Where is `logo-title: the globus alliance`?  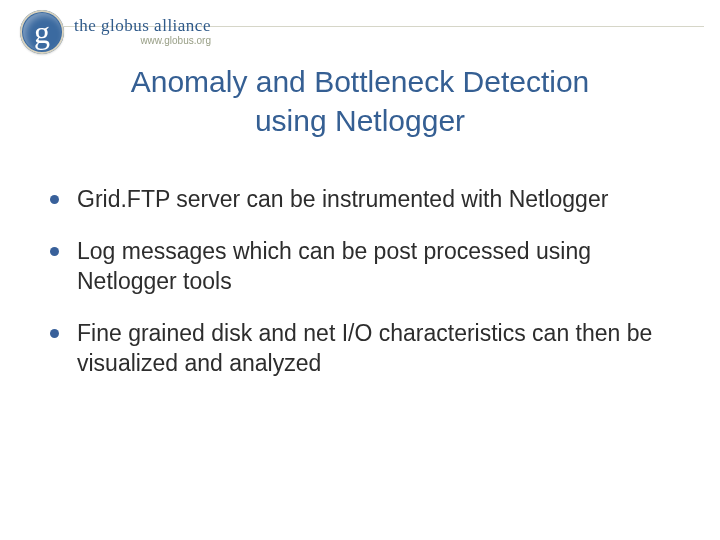 logo-title: the globus alliance is located at coordinates (142, 26).